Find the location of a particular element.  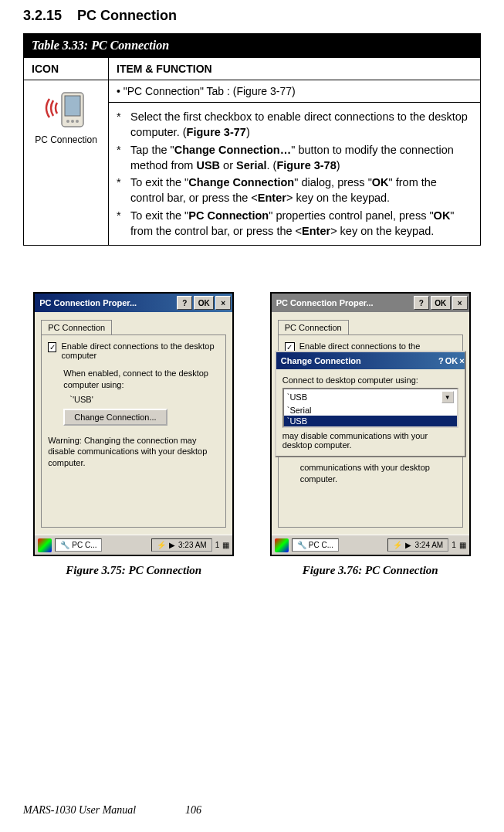

page-footer: MARS-1030 User Manual 106 is located at coordinates (252, 810).